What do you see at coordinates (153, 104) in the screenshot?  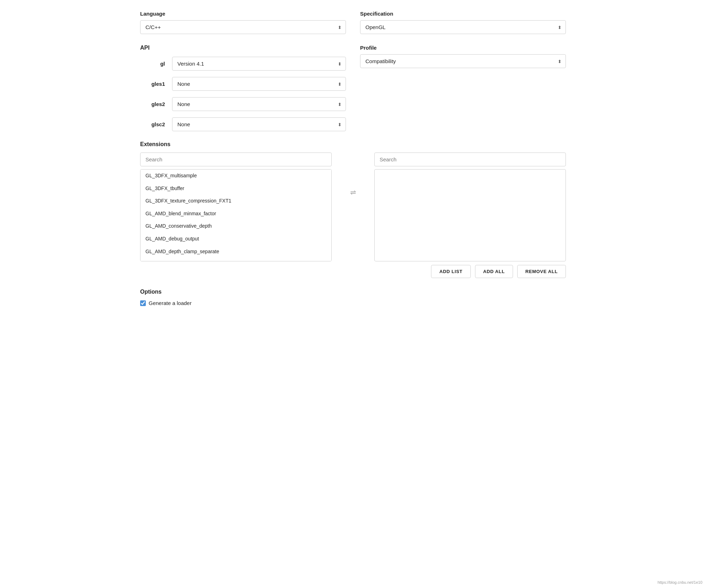 I see `api-label-gles2: gles2` at bounding box center [153, 104].